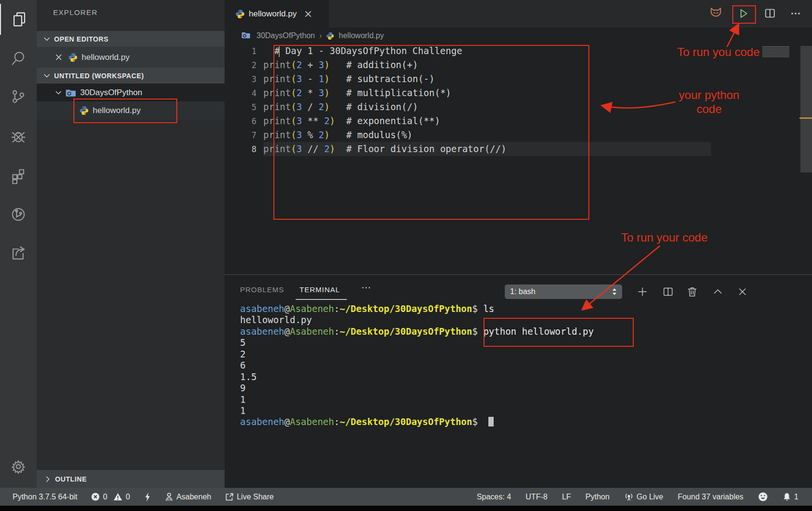  What do you see at coordinates (642, 292) in the screenshot?
I see `new-terminal-icon` at bounding box center [642, 292].